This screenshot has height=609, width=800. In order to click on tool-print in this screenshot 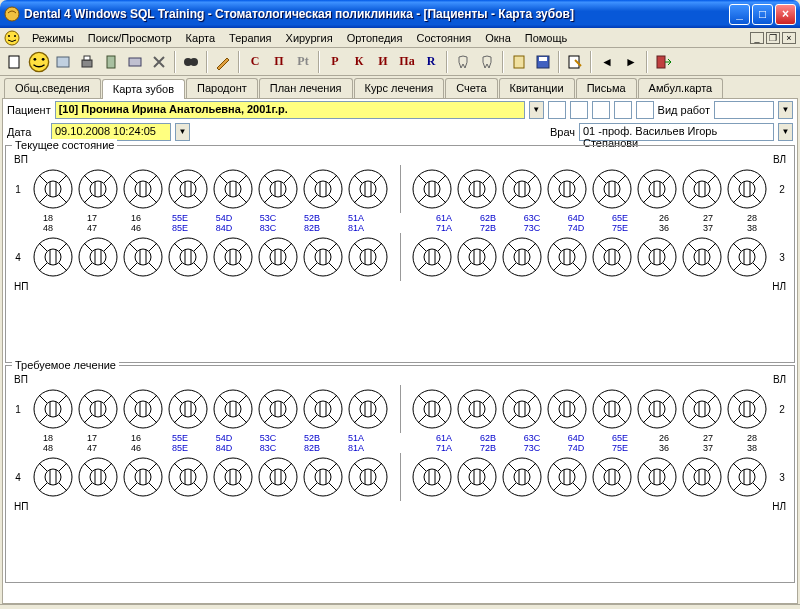, I will do `click(87, 62)`.